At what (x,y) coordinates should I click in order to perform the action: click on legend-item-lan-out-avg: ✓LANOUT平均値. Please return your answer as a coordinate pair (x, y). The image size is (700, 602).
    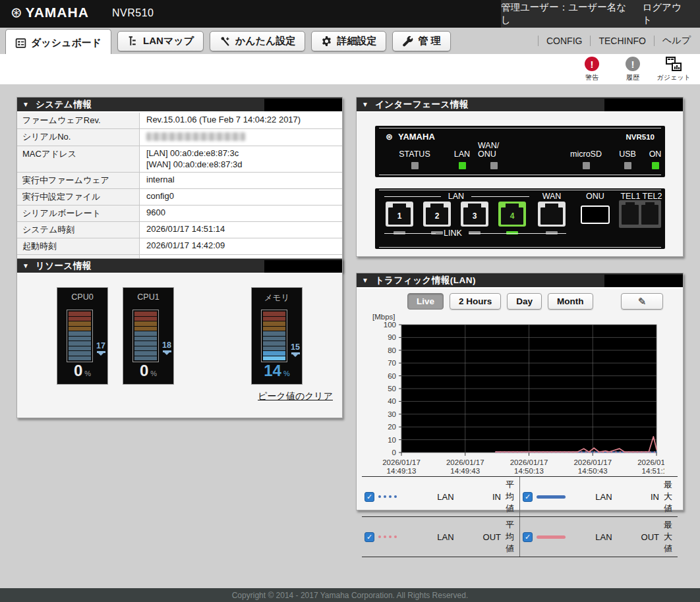
    Looking at the image, I should click on (440, 537).